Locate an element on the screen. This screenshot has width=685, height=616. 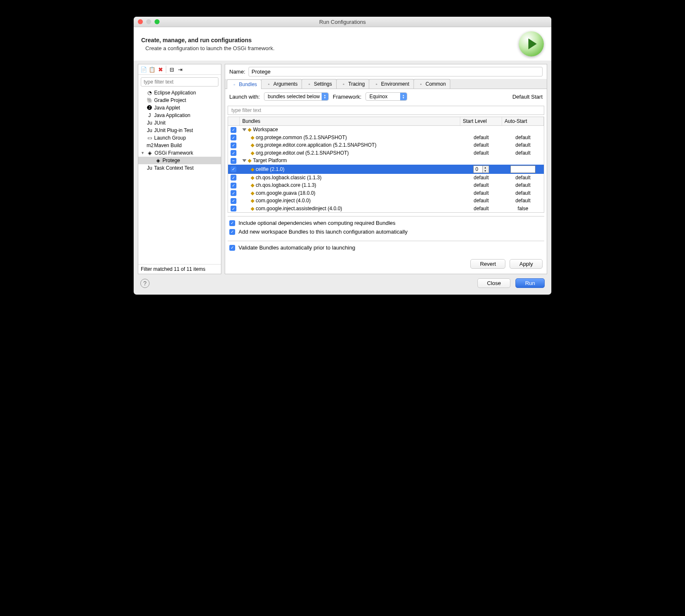
sidebar-item: ◔Eclipse Application is located at coordinates (180, 93).